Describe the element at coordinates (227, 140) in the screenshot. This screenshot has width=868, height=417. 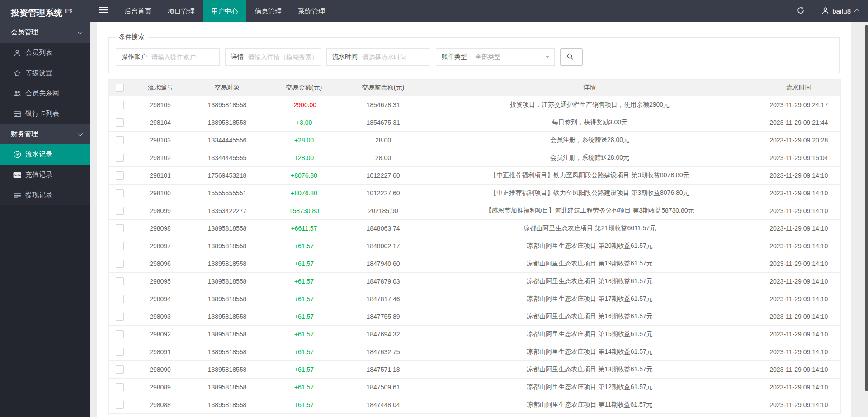
I see `cell-account: 13344445556` at that location.